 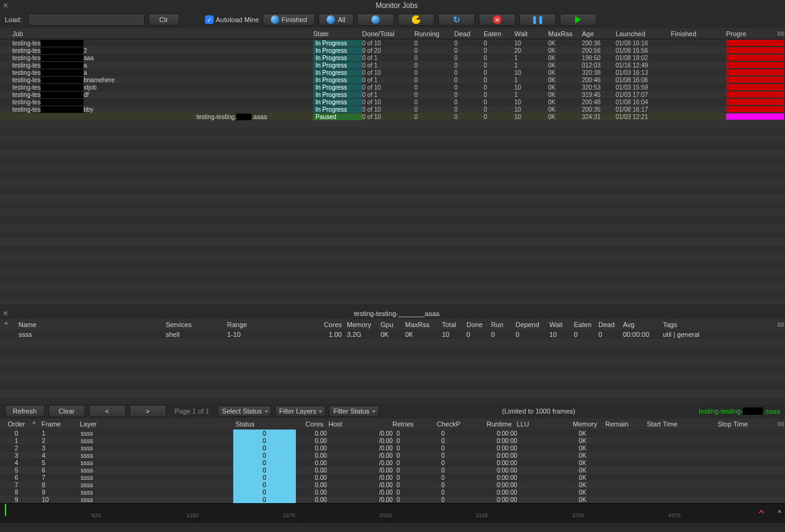 What do you see at coordinates (454, 325) in the screenshot?
I see `col-total: Total` at bounding box center [454, 325].